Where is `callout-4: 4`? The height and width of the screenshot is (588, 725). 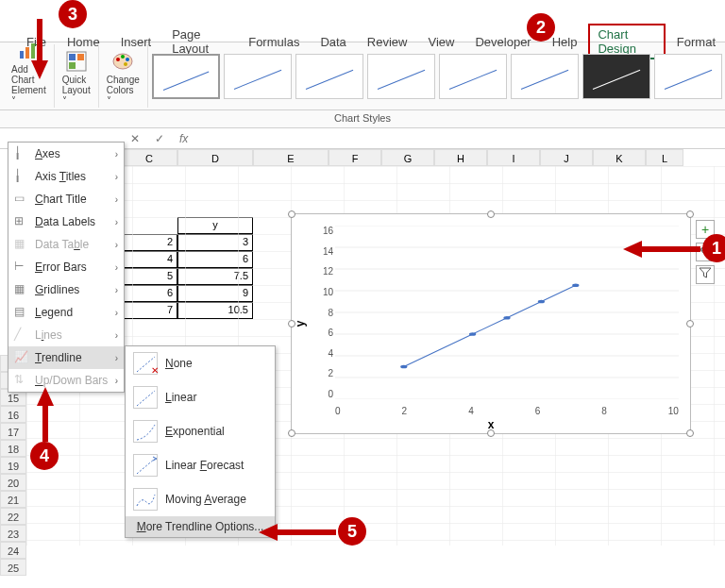
callout-4: 4 is located at coordinates (44, 456).